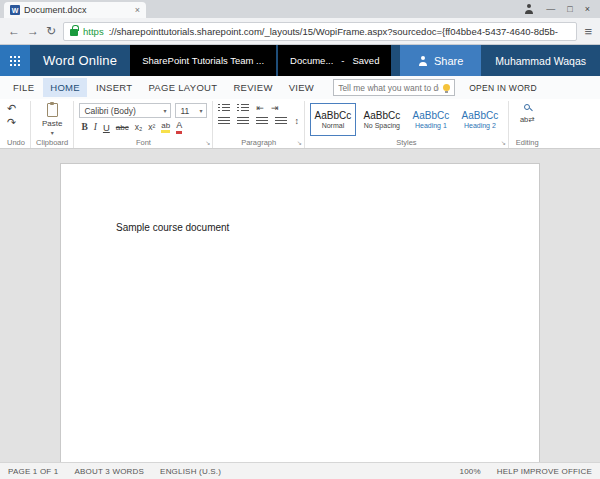 This screenshot has height=479, width=600. I want to click on ribbon-tab-row: FILE HOME INSERT PAGE LAYOUT REVIEW VIEW…, so click(300, 88).